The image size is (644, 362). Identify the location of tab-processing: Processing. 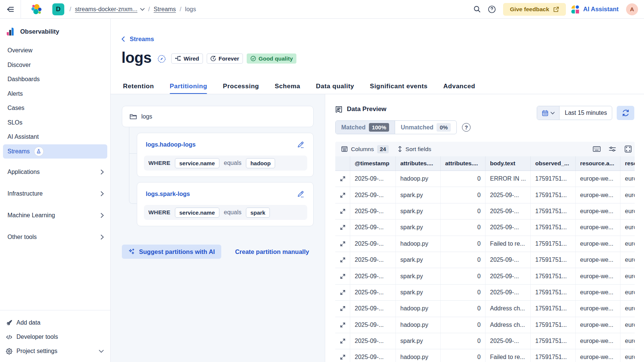
(241, 87).